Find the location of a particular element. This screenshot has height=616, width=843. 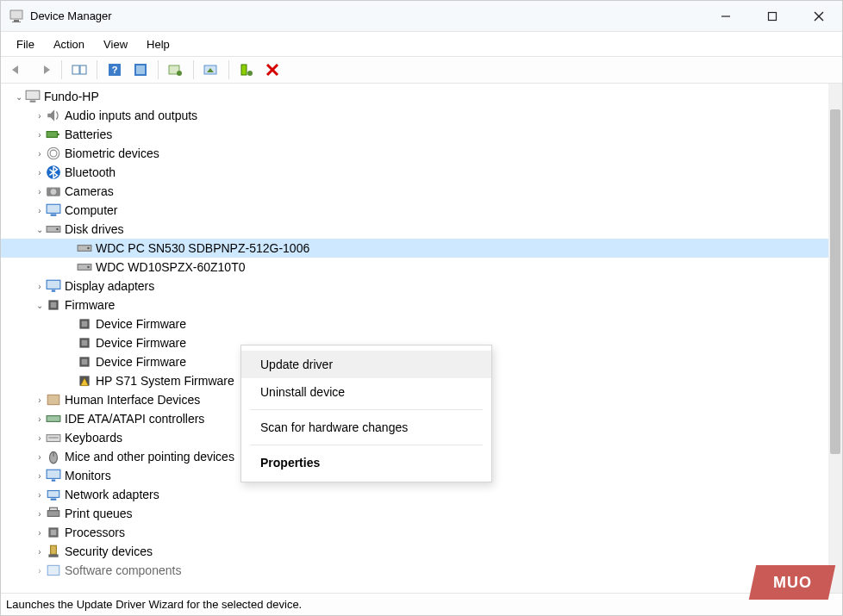

security-icon is located at coordinates (53, 551).